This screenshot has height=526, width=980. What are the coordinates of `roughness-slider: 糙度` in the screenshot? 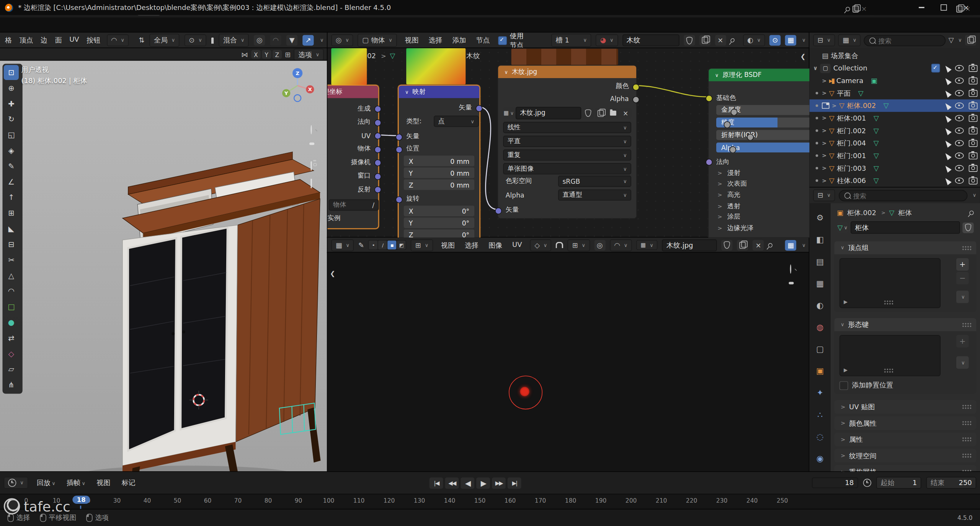 It's located at (763, 123).